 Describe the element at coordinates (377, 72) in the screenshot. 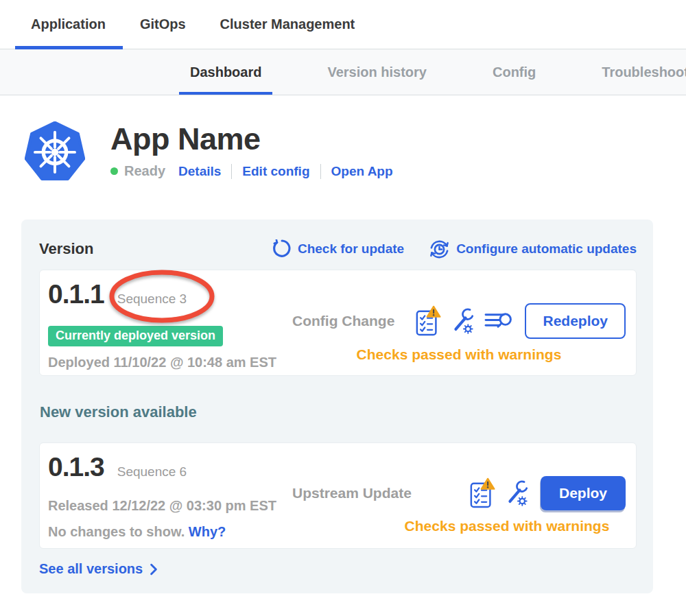

I see `tab-version-history: Version history` at that location.